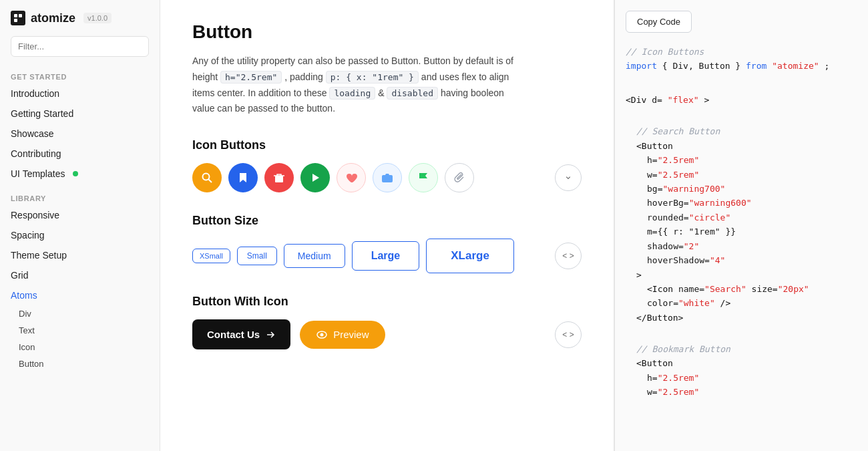 This screenshot has width=868, height=451. I want to click on icon-btn-delete, so click(279, 178).